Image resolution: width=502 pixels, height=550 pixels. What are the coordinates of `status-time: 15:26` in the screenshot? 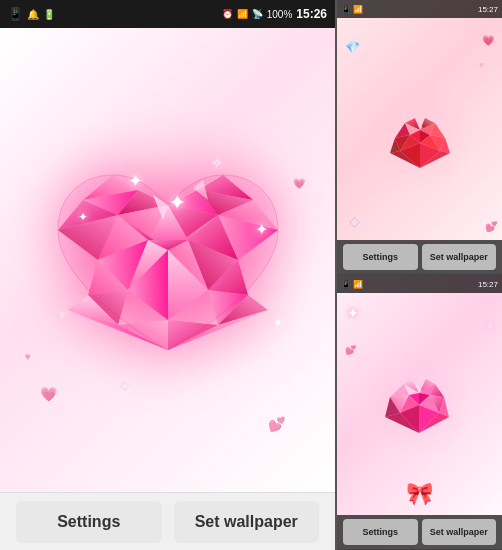 It's located at (312, 14).